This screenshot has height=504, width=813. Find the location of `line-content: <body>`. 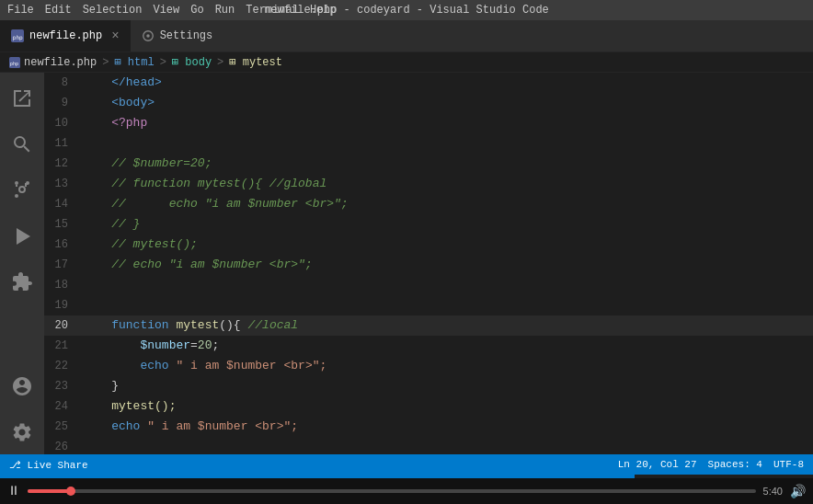

line-content: <body> is located at coordinates (448, 103).